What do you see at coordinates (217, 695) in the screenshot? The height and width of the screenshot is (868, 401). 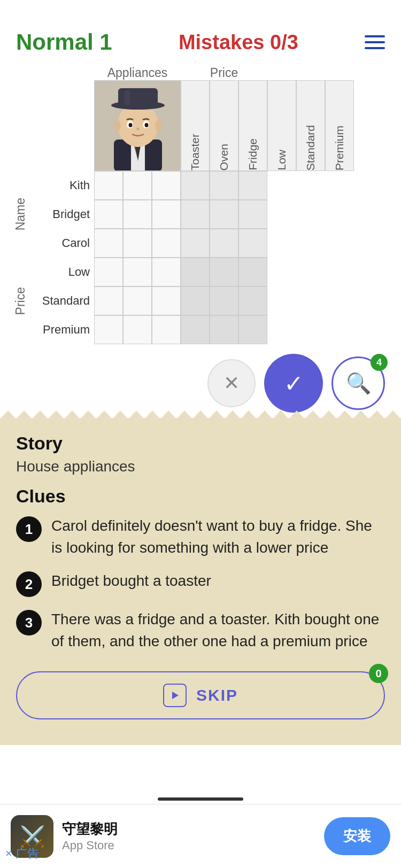 I see `skip-label: SKIP` at bounding box center [217, 695].